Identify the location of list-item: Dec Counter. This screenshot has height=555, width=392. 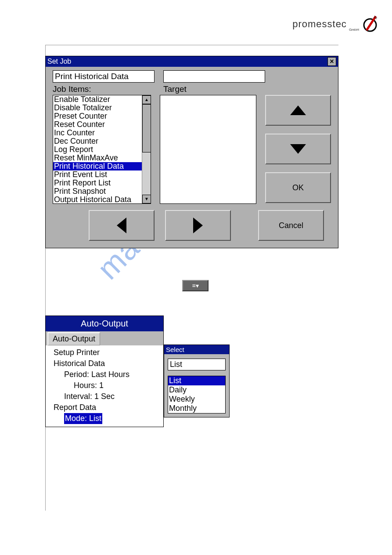
(102, 141).